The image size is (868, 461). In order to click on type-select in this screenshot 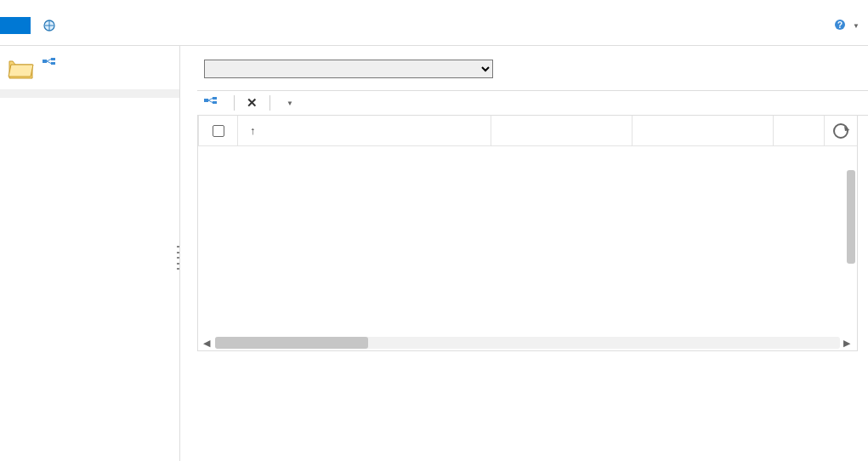, I will do `click(349, 69)`.